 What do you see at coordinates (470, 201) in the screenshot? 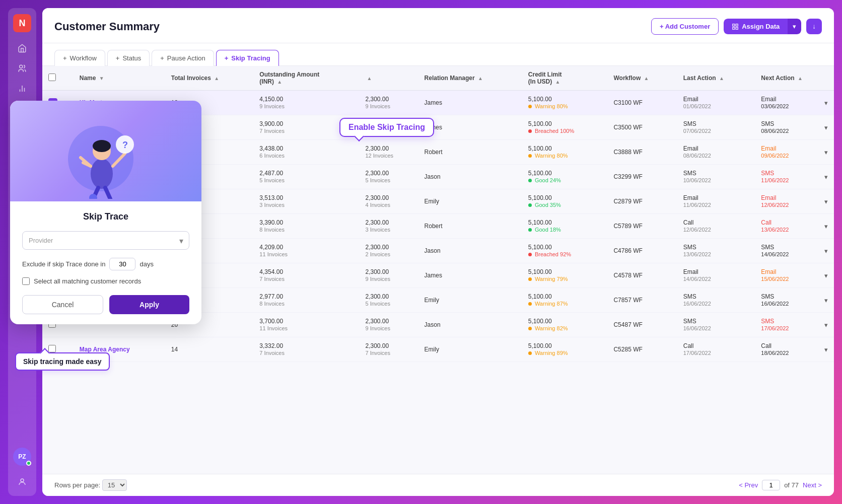
I see `row-relation-manager: Emily` at bounding box center [470, 201].